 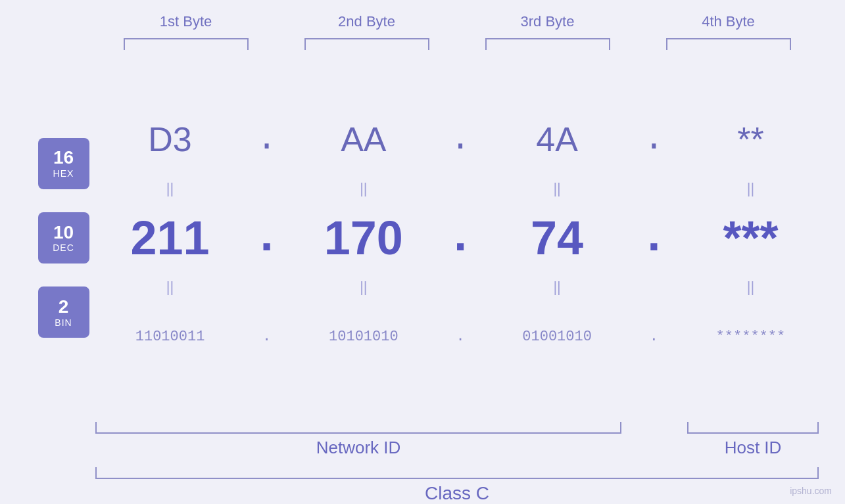 What do you see at coordinates (750, 139) in the screenshot?
I see `hex-b4: **` at bounding box center [750, 139].